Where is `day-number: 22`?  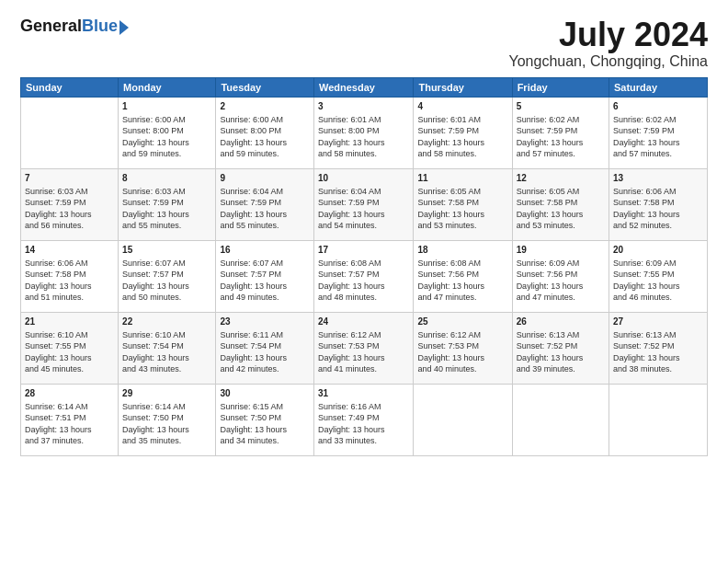 day-number: 22 is located at coordinates (167, 322).